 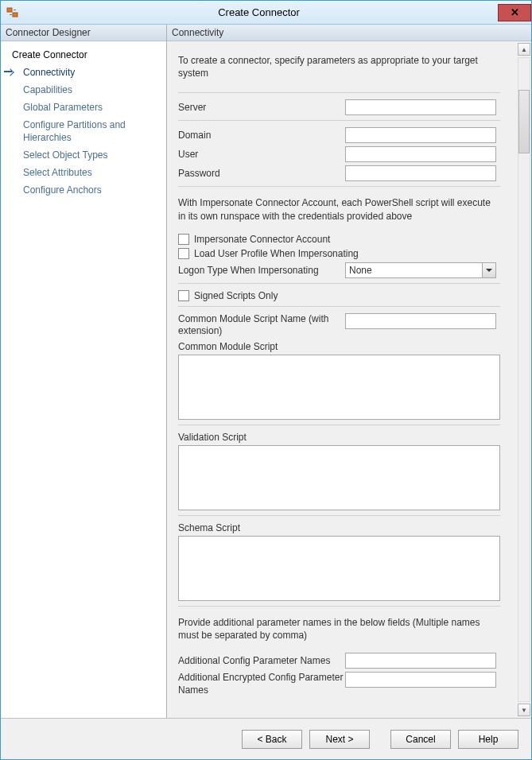 What do you see at coordinates (344, 135) in the screenshot?
I see `field-row-domain: Domain` at bounding box center [344, 135].